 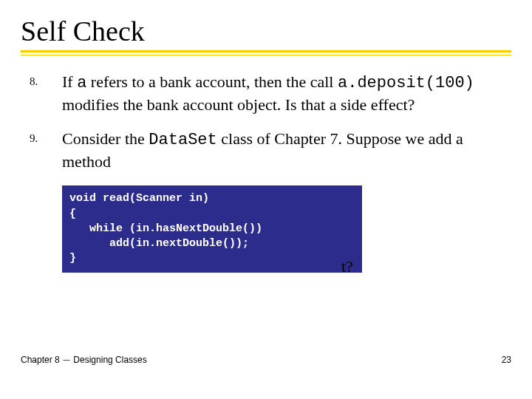 I want to click on text: refers to a bank account, then the call, so click(x=212, y=81).